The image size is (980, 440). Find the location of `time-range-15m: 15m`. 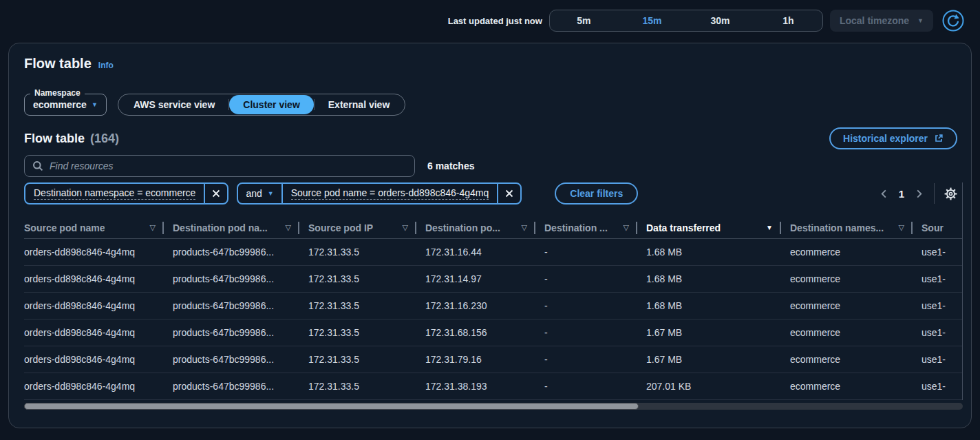

time-range-15m: 15m is located at coordinates (652, 21).